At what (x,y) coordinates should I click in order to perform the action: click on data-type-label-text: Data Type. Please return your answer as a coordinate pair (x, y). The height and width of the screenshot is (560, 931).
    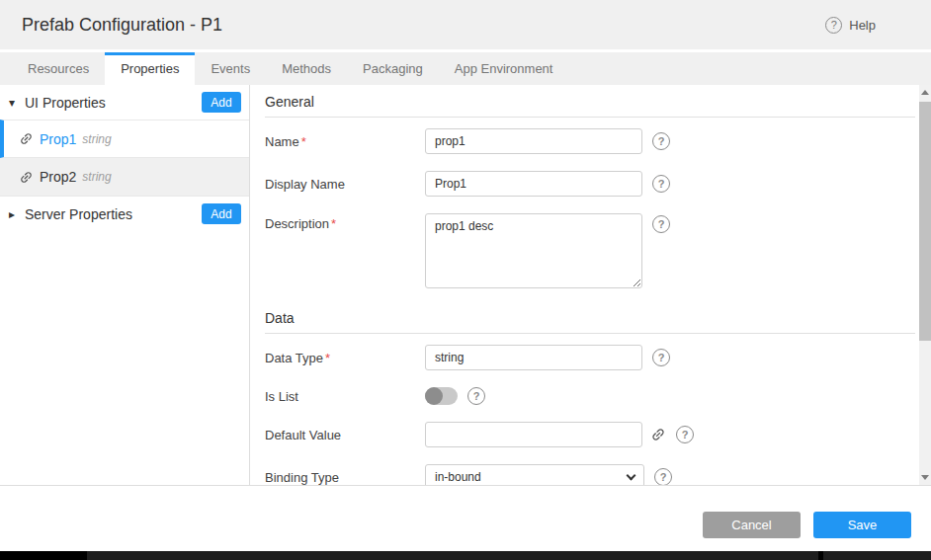
    Looking at the image, I should click on (295, 358).